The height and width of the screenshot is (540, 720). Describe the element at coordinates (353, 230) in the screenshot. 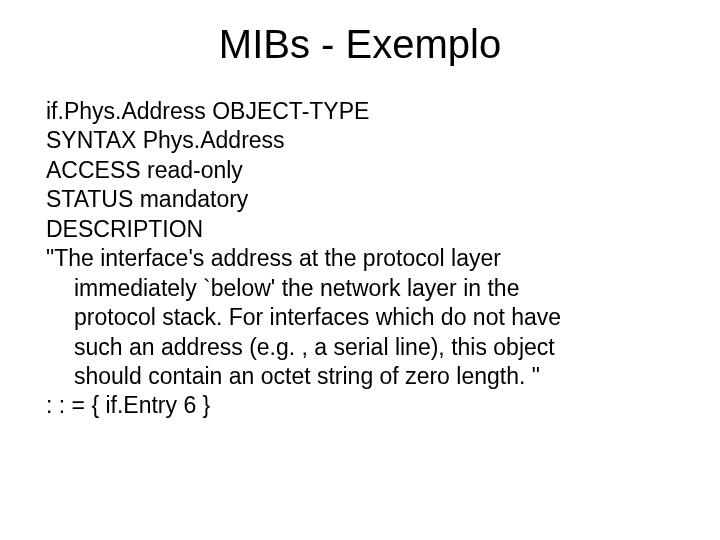

I see `mib-line-5: DESCRIPTION` at that location.